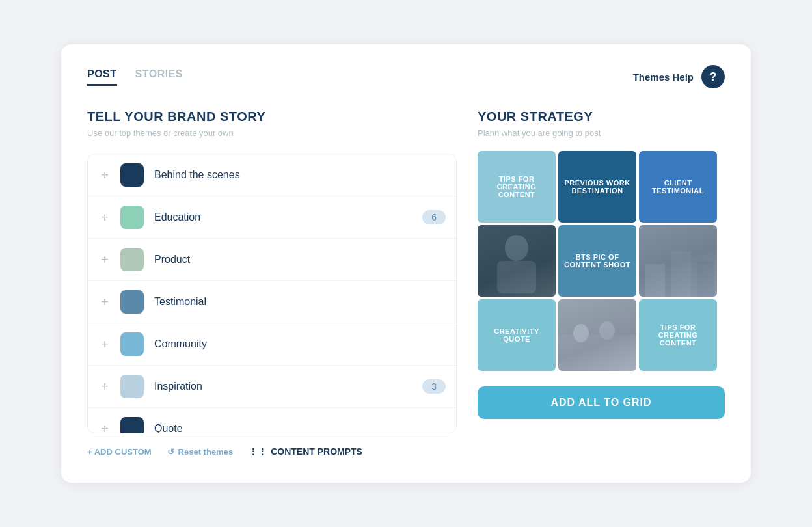 The image size is (812, 527). What do you see at coordinates (288, 217) in the screenshot?
I see `theme-name: Education` at bounding box center [288, 217].